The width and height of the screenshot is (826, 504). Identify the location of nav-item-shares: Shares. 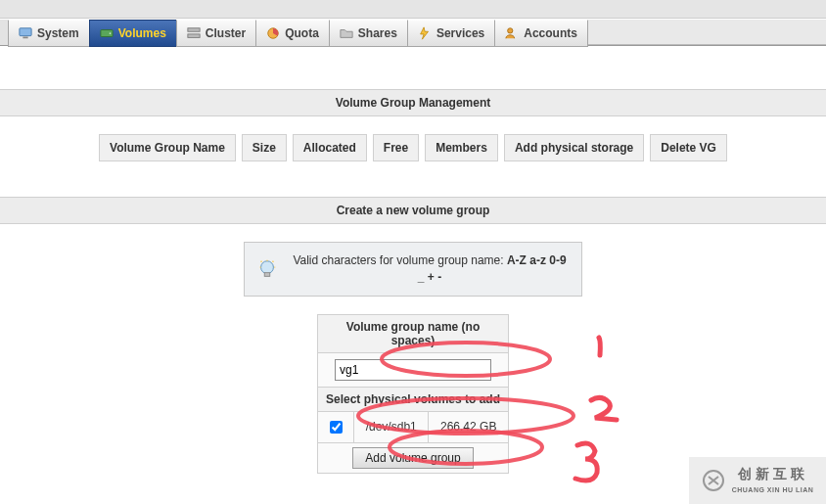
(368, 33).